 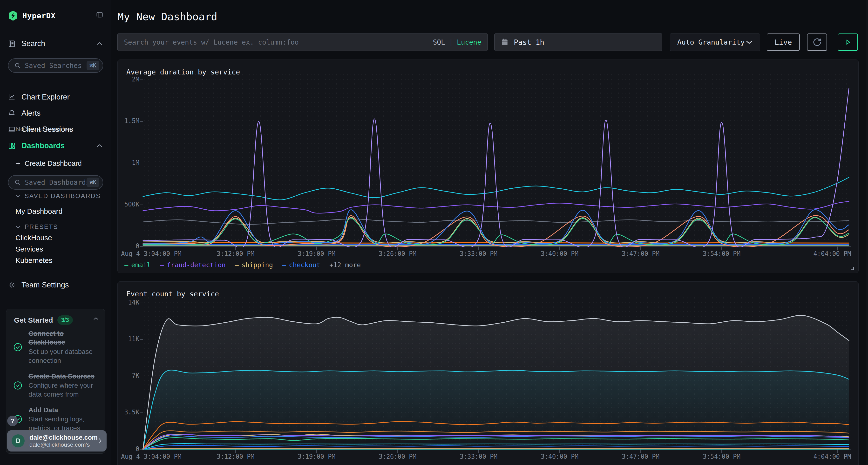 I want to click on sidebar-item-label: Search, so click(x=33, y=44).